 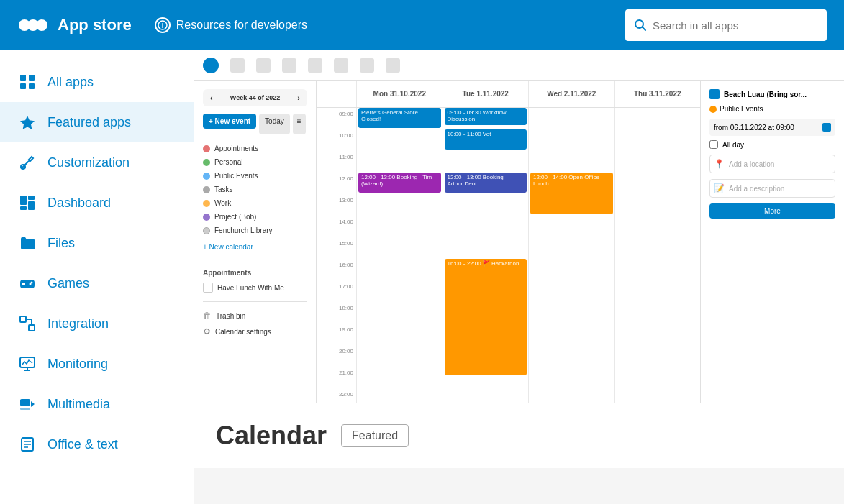 What do you see at coordinates (337, 313) in the screenshot?
I see `time-18: 18:00` at bounding box center [337, 313].